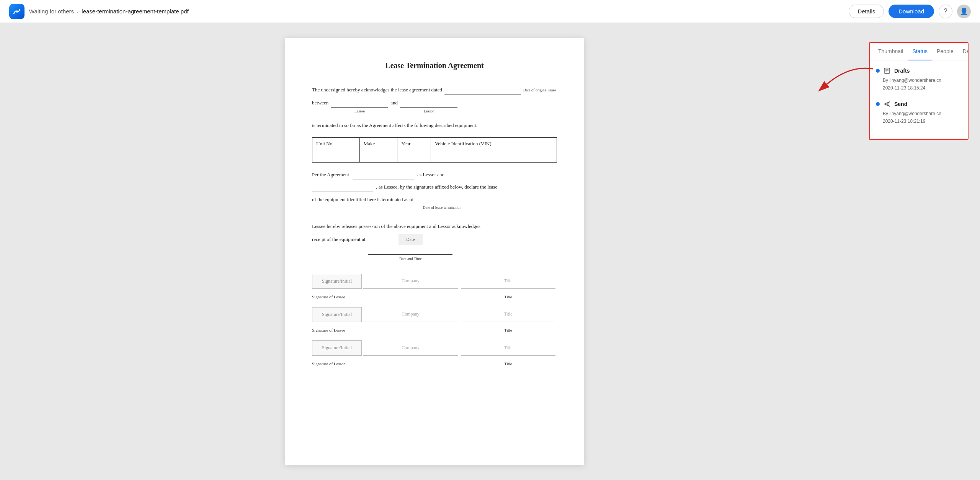 The width and height of the screenshot is (980, 480). I want to click on panel-container: Thumbnail Status People Details, so click(924, 252).